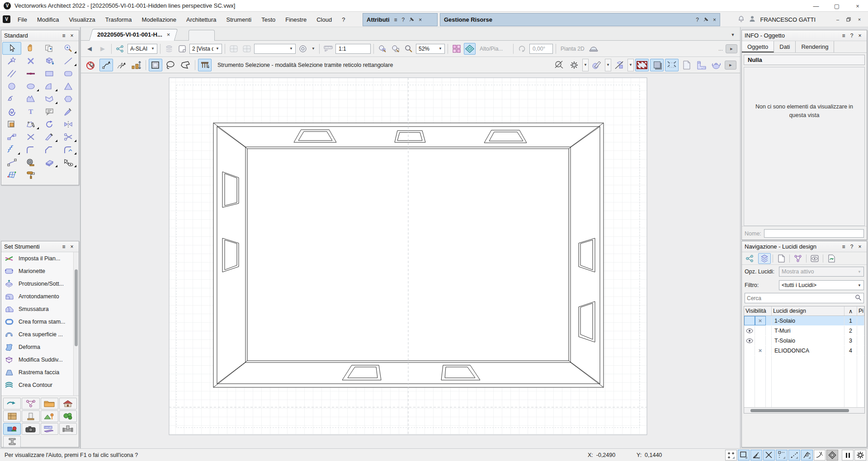  What do you see at coordinates (821, 285) in the screenshot?
I see `filter-select: <tutti i Lucidi>▼` at bounding box center [821, 285].